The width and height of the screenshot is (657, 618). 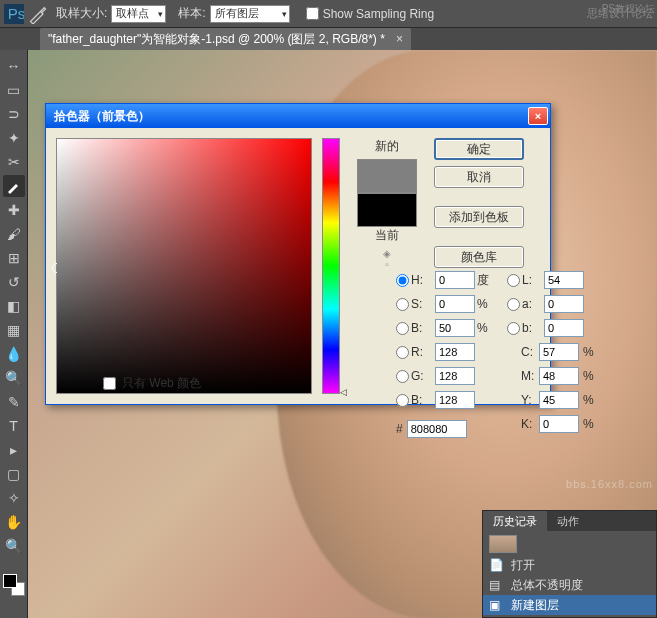 What do you see at coordinates (497, 565) in the screenshot?
I see `open-step-icon: 📄` at bounding box center [497, 565].